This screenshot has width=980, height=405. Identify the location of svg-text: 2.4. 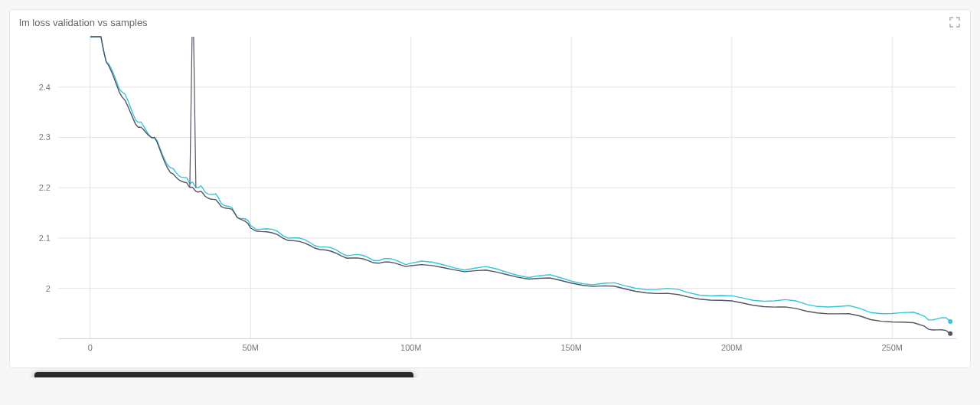
(44, 87).